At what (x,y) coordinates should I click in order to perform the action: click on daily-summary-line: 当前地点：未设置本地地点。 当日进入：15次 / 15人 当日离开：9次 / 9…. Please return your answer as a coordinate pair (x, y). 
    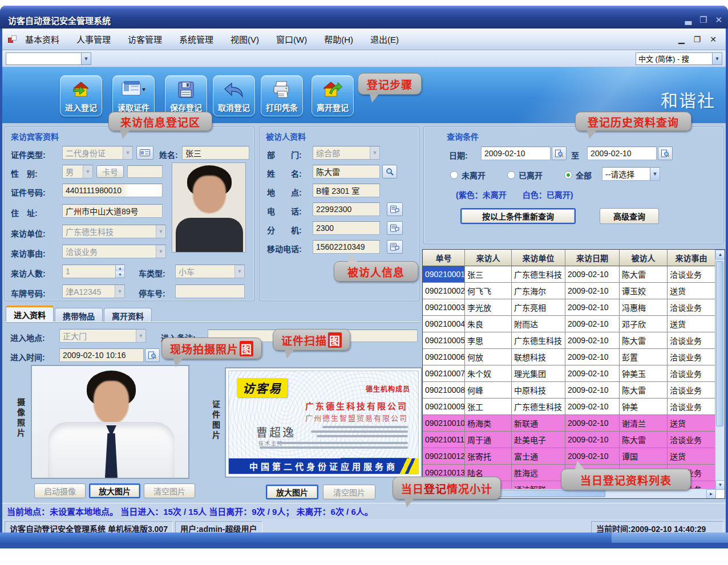
    Looking at the image, I should click on (364, 511).